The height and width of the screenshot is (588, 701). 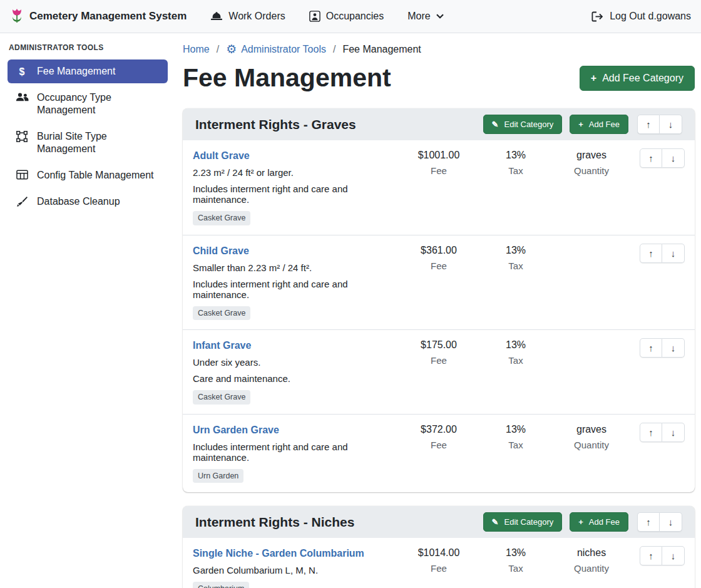 What do you see at coordinates (197, 49) in the screenshot?
I see `breadcrumb-home-link: Home` at bounding box center [197, 49].